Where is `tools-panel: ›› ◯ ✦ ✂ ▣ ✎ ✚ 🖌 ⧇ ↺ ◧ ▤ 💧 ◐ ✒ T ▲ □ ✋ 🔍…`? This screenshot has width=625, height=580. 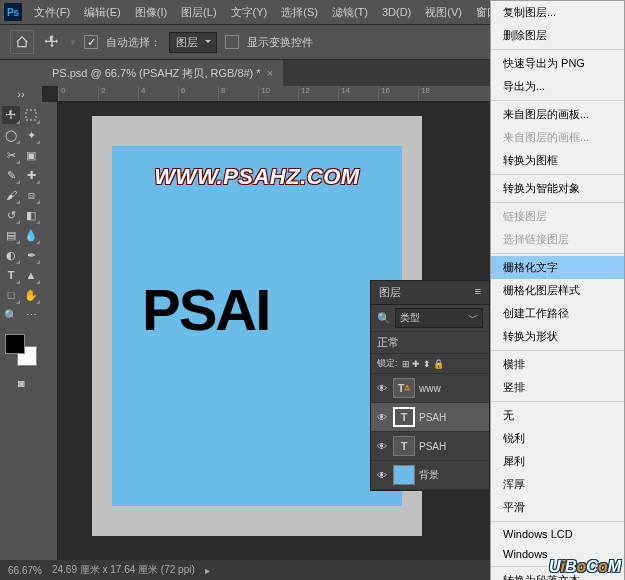
tools-panel: ›› ◯ ✦ ✂ ▣ ✎ ✚ 🖌 ⧇ ↺ ◧ ▤ 💧 ◐ ✒ T ▲ □ ✋ 🔍… is located at coordinates (21, 323).